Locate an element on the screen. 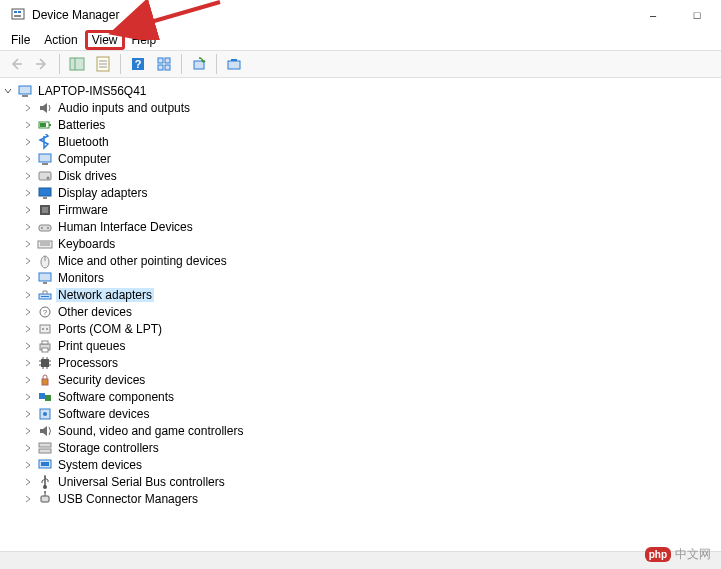 Image resolution: width=721 pixels, height=569 pixels. tree-category: Display adapters is located at coordinates (360, 192).